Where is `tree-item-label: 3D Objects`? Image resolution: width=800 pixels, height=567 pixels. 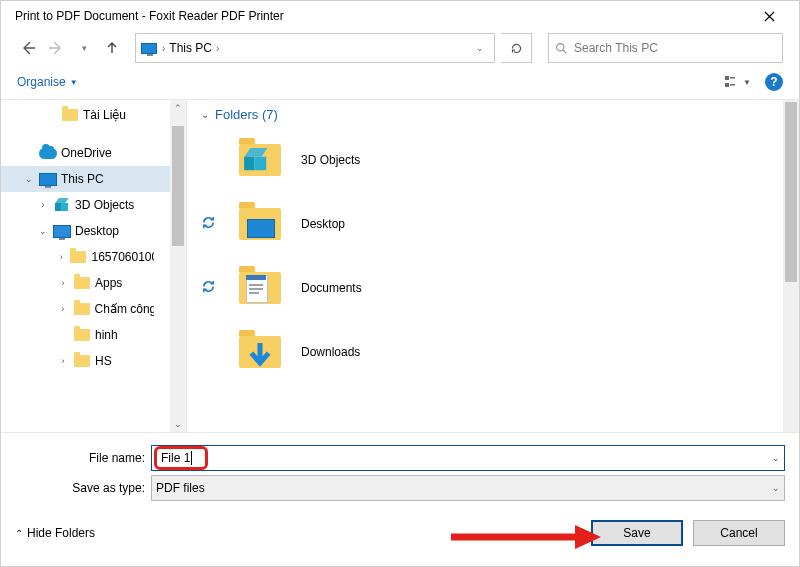
tree-item-label: 3D Objects is located at coordinates (104, 205).